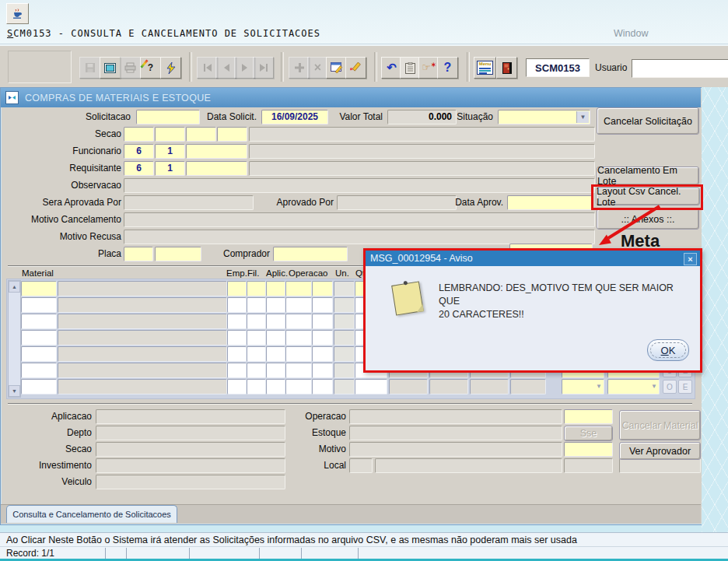 This screenshot has height=561, width=728. What do you see at coordinates (351, 98) in the screenshot?
I see `window-titlebar: COMPRAS DE MATERIAIS E ESTOQUE` at bounding box center [351, 98].